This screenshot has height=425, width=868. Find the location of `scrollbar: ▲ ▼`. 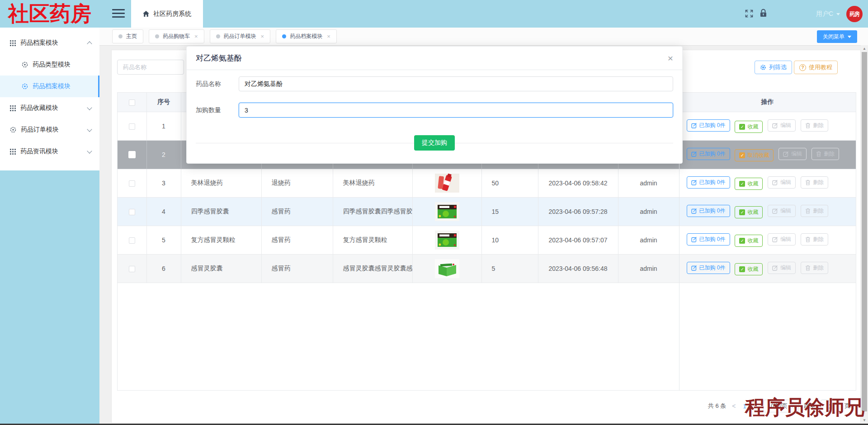

scrollbar: ▲ ▼ is located at coordinates (864, 234).